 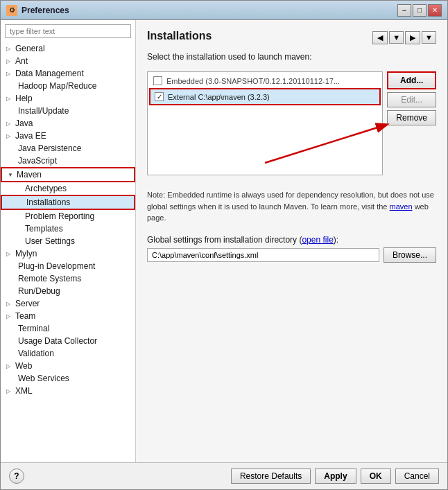 What do you see at coordinates (68, 123) in the screenshot?
I see `sidebar-item-java: ▷ Java` at bounding box center [68, 123].